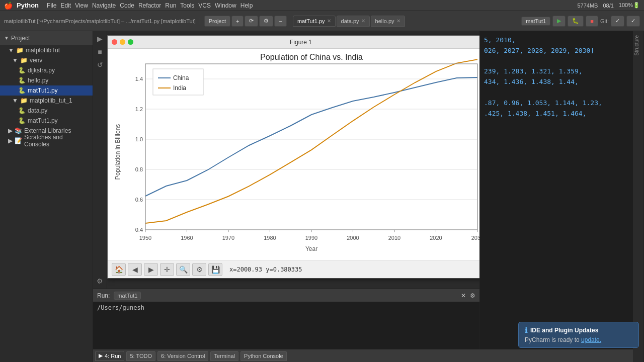  I want to click on run-panel: Run: matTut1 ✕ ⚙ /Users/gunesh, so click(286, 319).